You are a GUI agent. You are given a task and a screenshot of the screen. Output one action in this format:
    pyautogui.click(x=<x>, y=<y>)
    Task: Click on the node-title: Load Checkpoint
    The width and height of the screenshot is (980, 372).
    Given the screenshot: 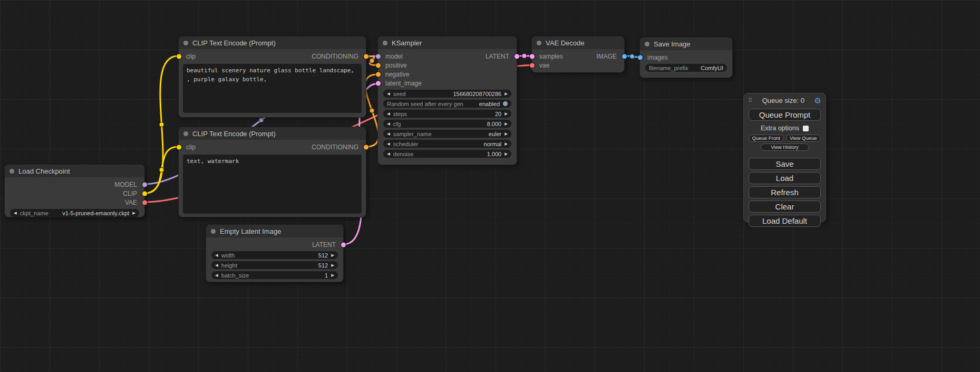 What is the action you would take?
    pyautogui.click(x=44, y=171)
    